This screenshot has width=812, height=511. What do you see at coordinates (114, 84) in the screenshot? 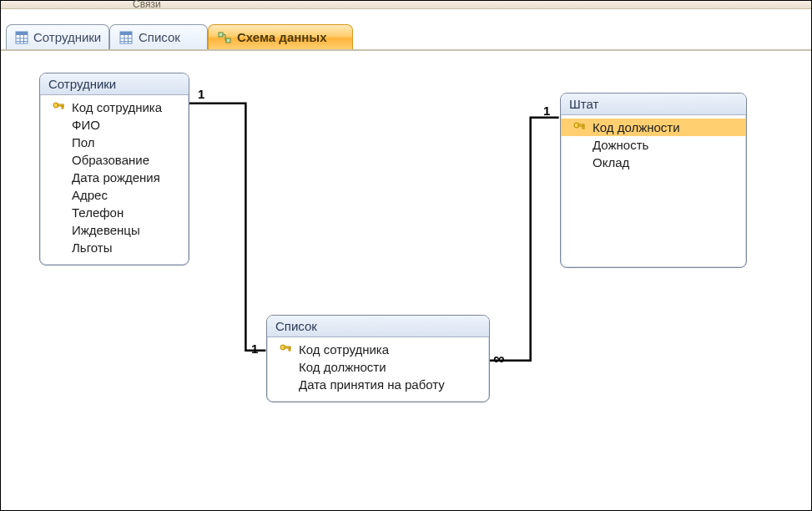
I see `table-header: Сотрудники` at bounding box center [114, 84].